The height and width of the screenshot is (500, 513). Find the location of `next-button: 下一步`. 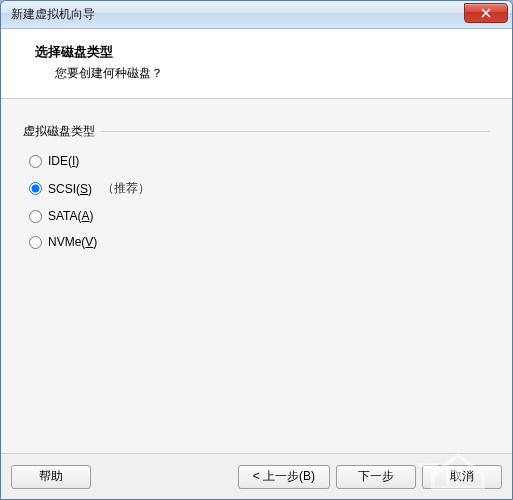

next-button: 下一步 is located at coordinates (376, 477).